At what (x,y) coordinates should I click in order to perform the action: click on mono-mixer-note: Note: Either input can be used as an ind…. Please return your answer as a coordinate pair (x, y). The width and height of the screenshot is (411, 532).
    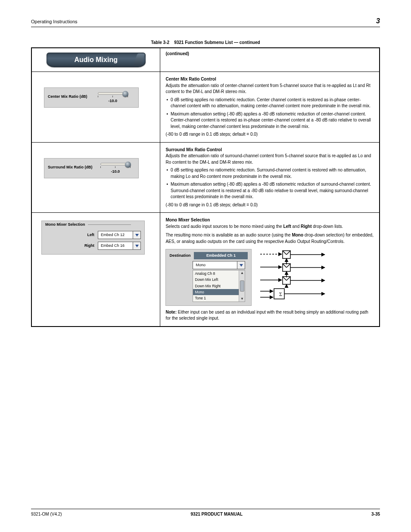
    Looking at the image, I should click on (270, 315).